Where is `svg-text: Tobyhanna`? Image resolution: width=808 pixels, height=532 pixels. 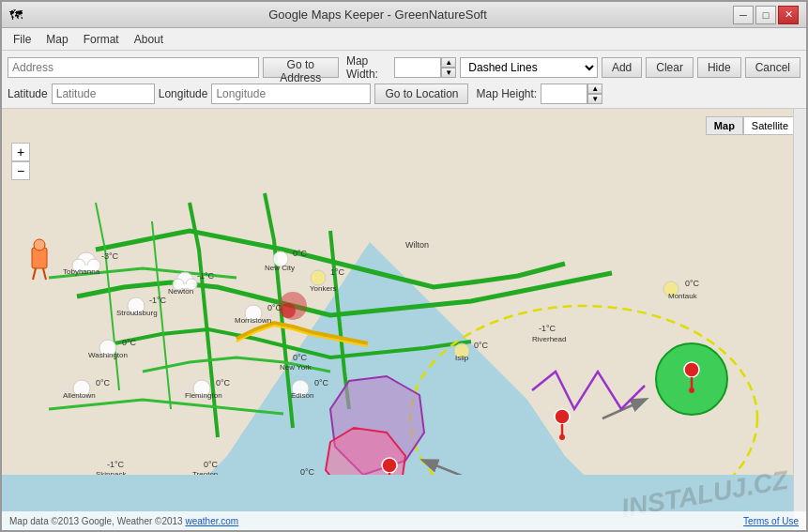 svg-text: Tobyhanna is located at coordinates (82, 272).